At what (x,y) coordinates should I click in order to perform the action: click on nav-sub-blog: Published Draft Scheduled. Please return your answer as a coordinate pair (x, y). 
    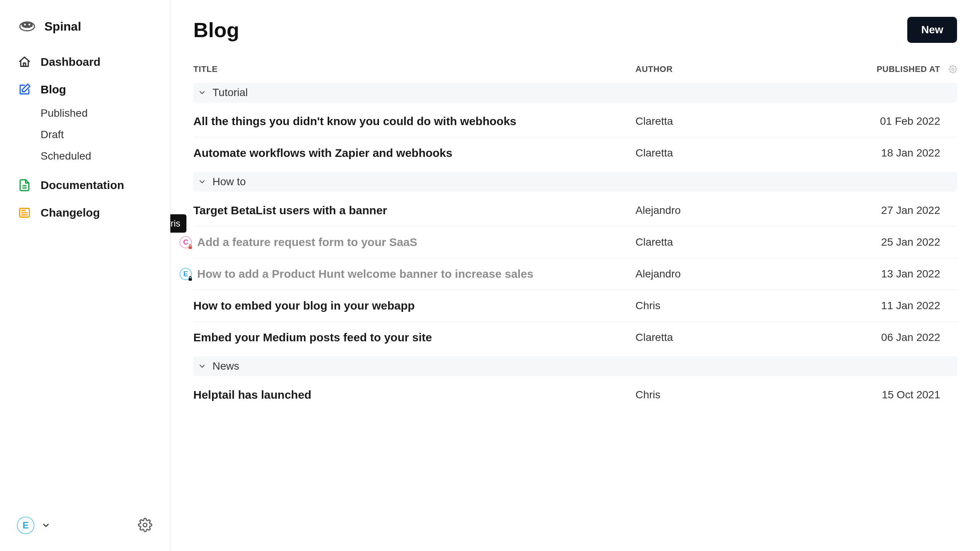
    Looking at the image, I should click on (94, 135).